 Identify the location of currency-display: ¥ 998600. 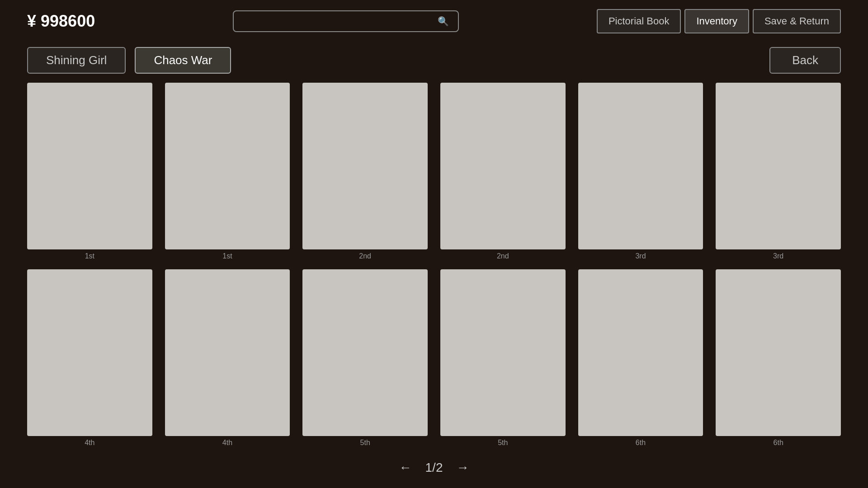
(61, 21).